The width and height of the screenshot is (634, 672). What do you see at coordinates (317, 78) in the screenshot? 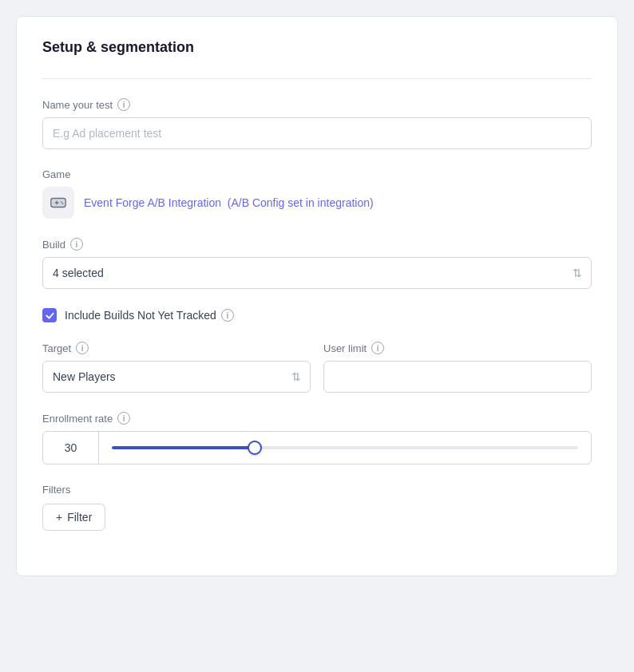
I see `divider` at bounding box center [317, 78].